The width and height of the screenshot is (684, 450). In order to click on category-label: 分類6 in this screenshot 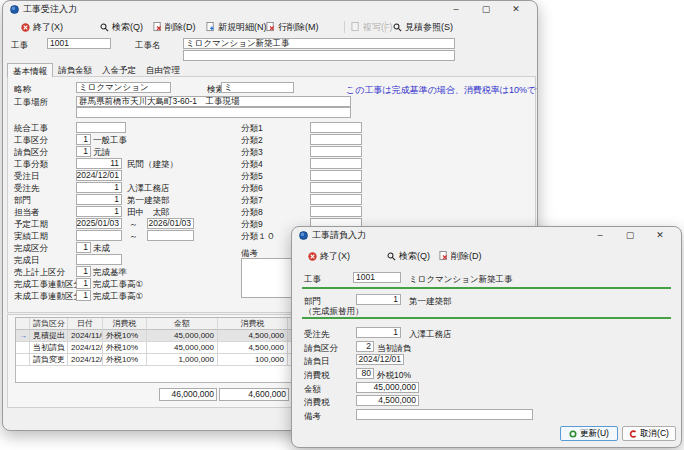, I will do `click(252, 189)`.